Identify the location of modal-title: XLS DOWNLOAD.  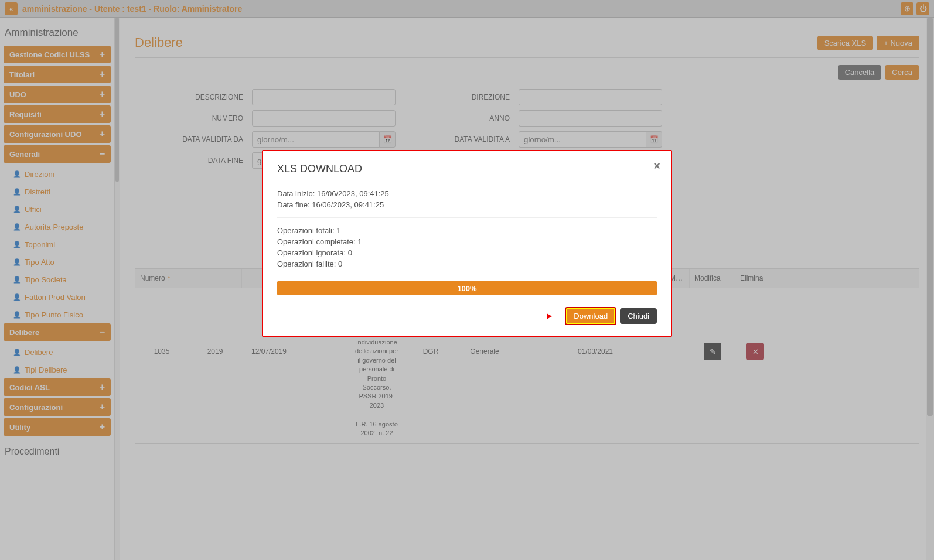
(467, 169).